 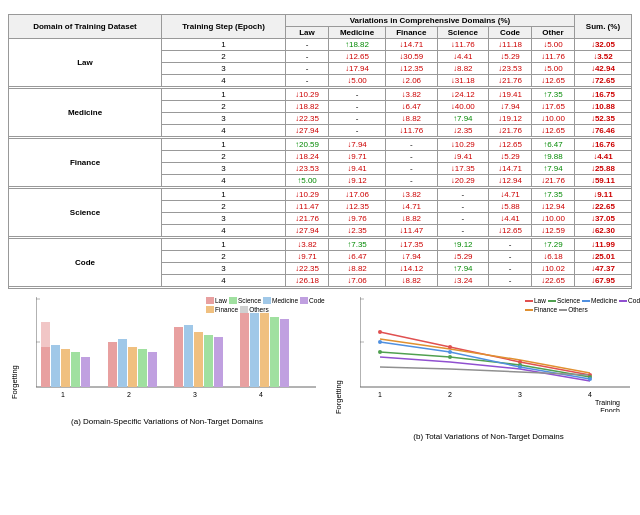 What do you see at coordinates (552, 169) in the screenshot?
I see `data-cell: ↑7.94` at bounding box center [552, 169].